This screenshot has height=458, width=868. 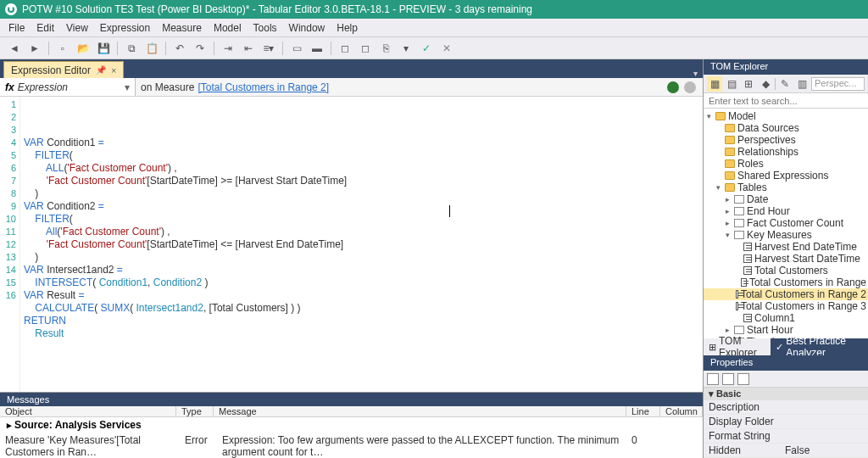 What do you see at coordinates (786, 422) in the screenshot?
I see `prop-row: Display Folder` at bounding box center [786, 422].